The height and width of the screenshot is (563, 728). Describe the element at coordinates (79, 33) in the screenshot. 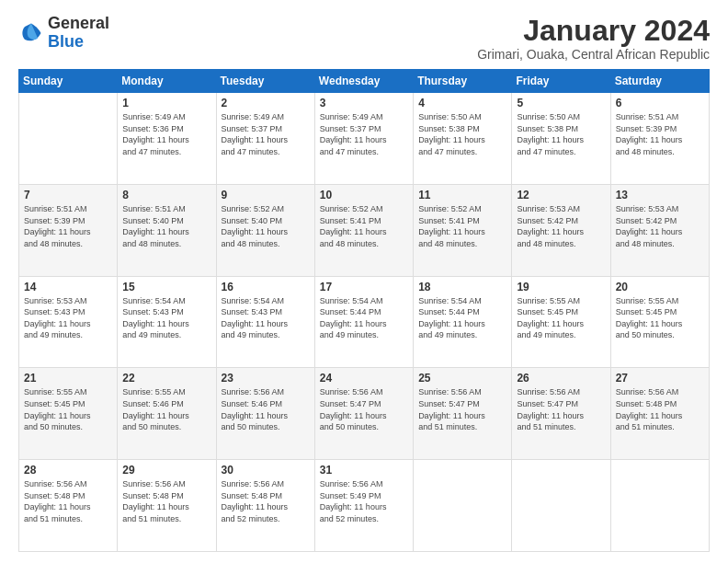

I see `logo-text: General Blue` at that location.